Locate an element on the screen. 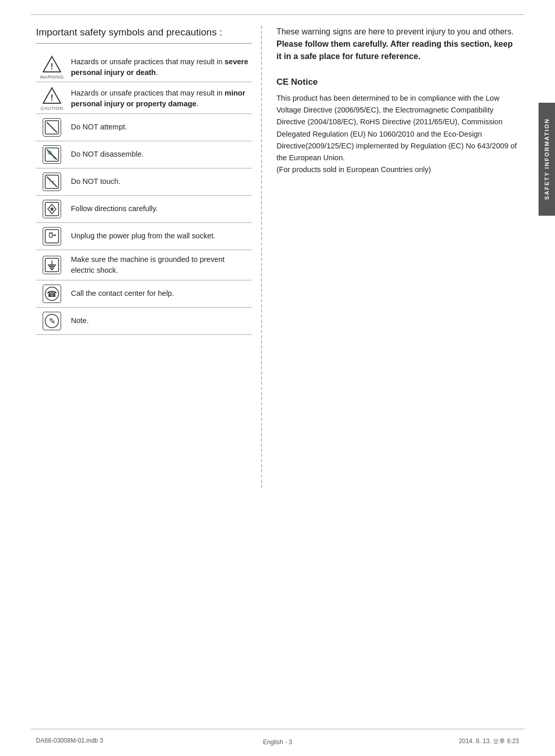 The width and height of the screenshot is (555, 756). contact-icon: ☎ is located at coordinates (52, 294).